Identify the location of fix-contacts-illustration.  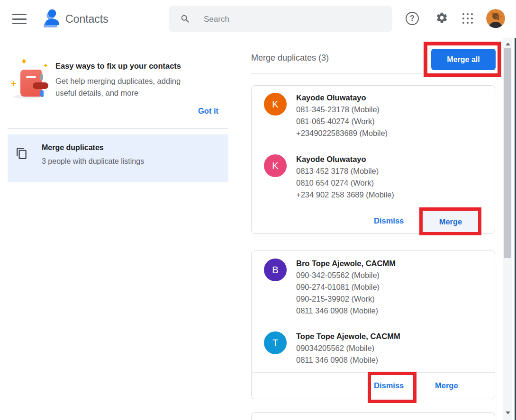
(33, 79).